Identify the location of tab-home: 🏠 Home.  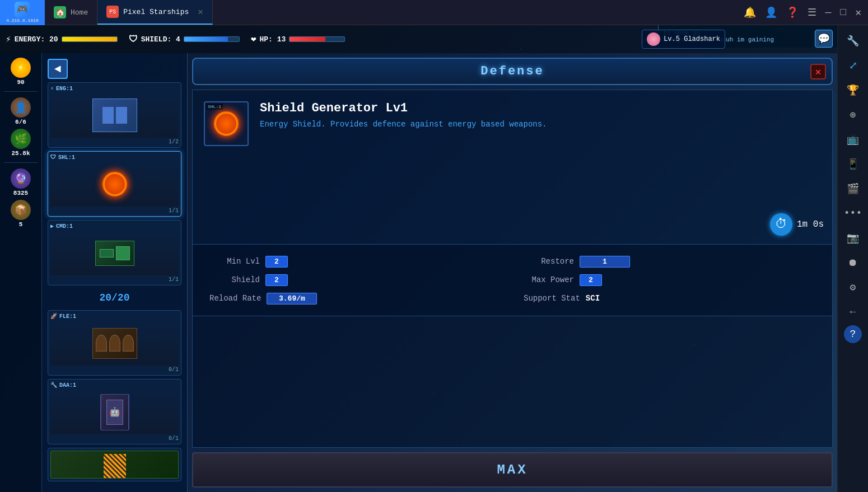
(71, 12).